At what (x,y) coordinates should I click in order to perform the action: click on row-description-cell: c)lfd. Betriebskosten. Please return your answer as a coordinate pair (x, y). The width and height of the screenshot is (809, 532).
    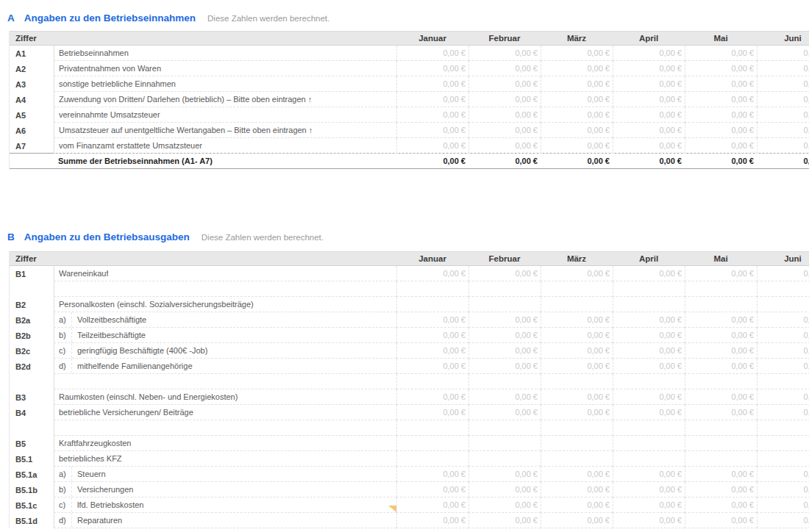
    Looking at the image, I should click on (225, 506).